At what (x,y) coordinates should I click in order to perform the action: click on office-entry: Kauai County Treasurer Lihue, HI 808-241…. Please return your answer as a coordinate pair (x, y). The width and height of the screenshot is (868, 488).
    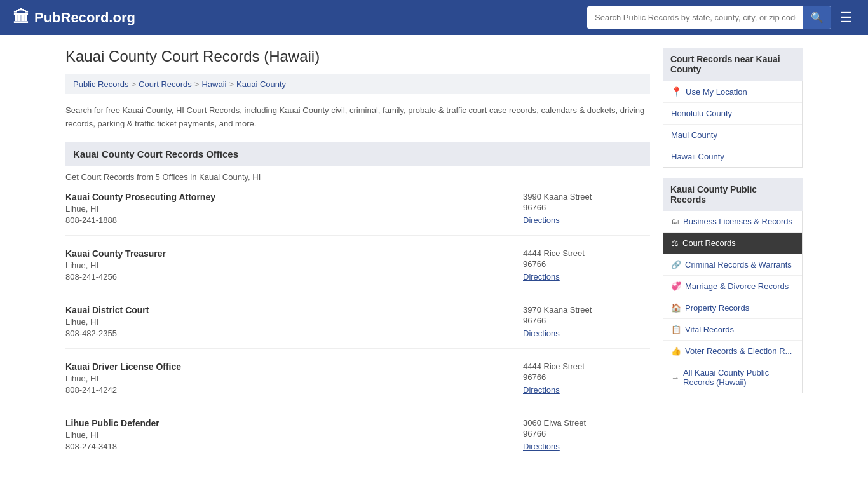
    Looking at the image, I should click on (358, 271).